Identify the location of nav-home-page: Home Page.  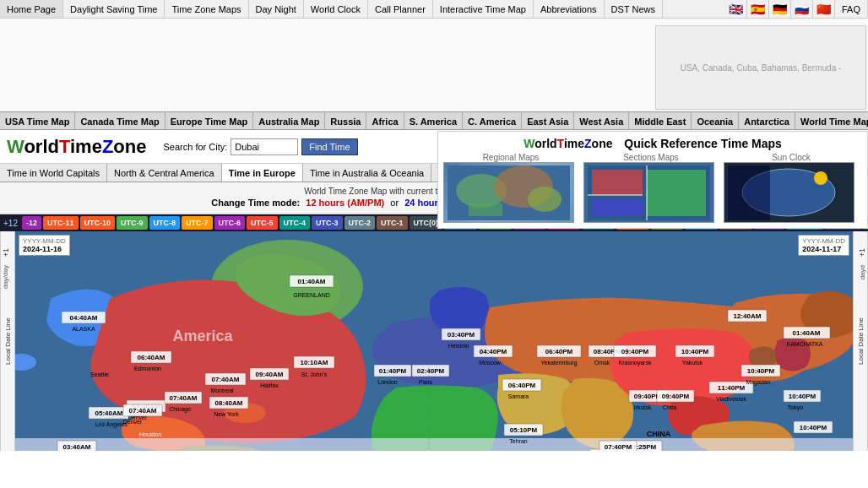
(32, 9).